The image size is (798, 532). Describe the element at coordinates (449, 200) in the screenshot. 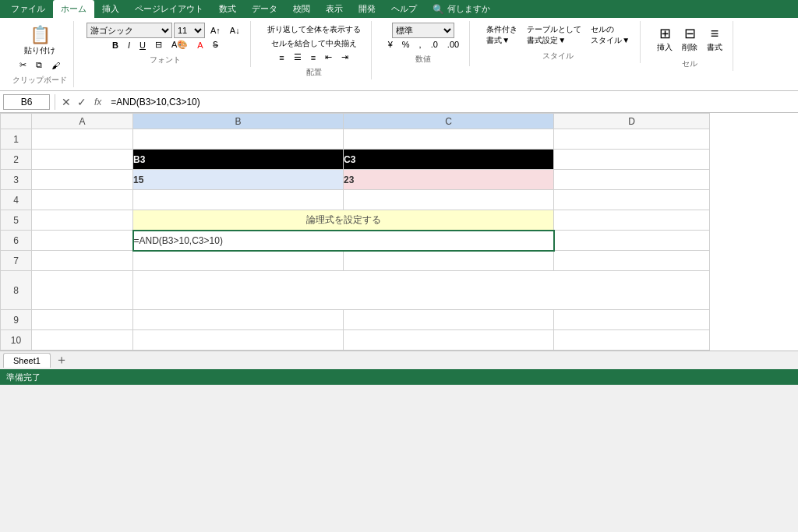

I see `cell-c4` at that location.